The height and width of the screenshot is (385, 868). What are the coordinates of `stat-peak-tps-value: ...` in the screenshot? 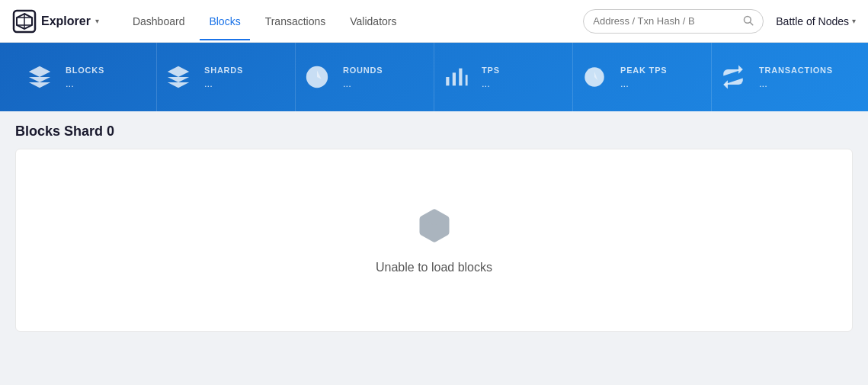 It's located at (643, 84).